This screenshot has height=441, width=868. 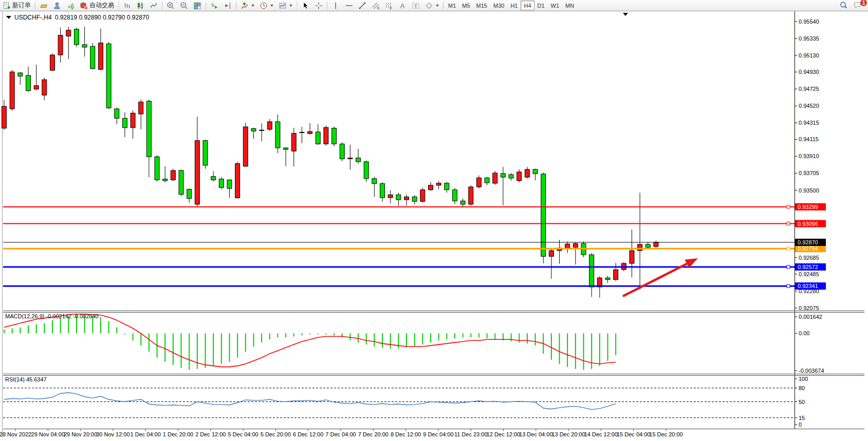 What do you see at coordinates (197, 5) in the screenshot?
I see `tile-windows-button` at bounding box center [197, 5].